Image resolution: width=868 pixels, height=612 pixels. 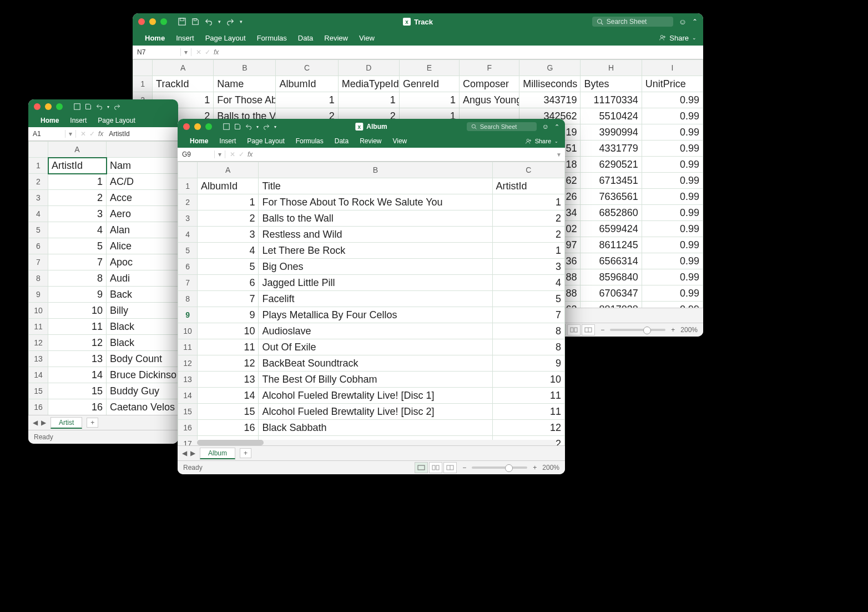 I want to click on cell: TrackId, so click(x=183, y=84).